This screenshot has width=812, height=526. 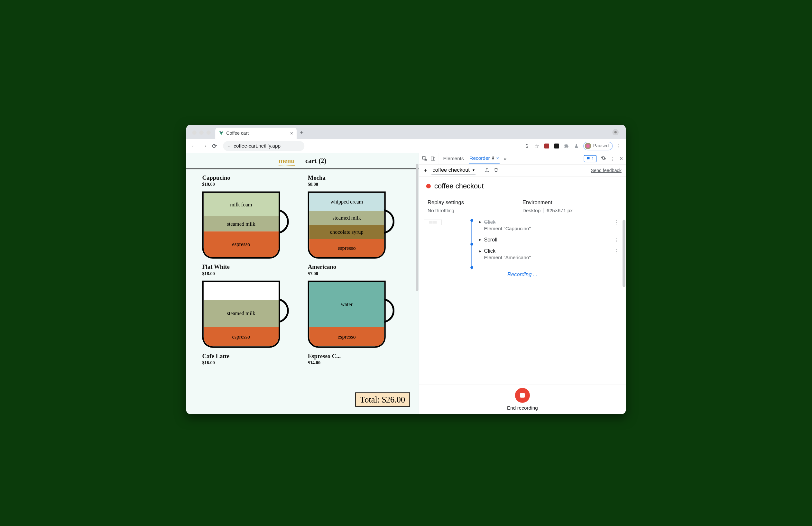 What do you see at coordinates (417, 227) in the screenshot?
I see `page-scrollbar` at bounding box center [417, 227].